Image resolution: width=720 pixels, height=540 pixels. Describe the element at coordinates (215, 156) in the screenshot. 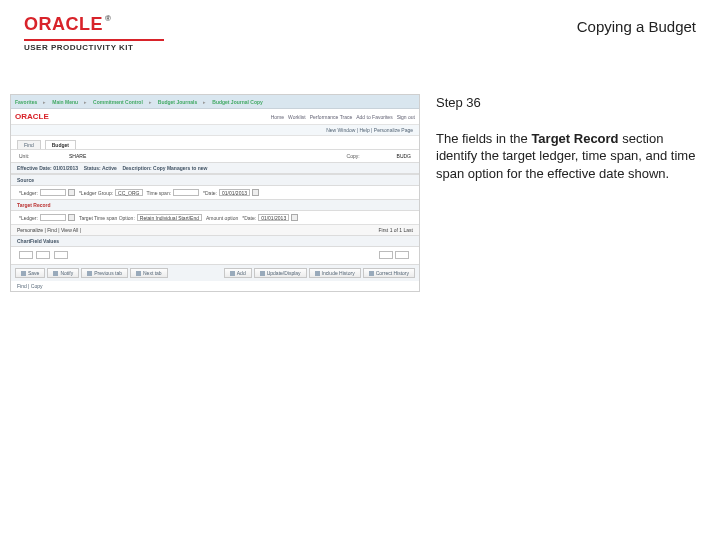

I see `unit-row: Unit: SHARE Copy: BUDG` at that location.